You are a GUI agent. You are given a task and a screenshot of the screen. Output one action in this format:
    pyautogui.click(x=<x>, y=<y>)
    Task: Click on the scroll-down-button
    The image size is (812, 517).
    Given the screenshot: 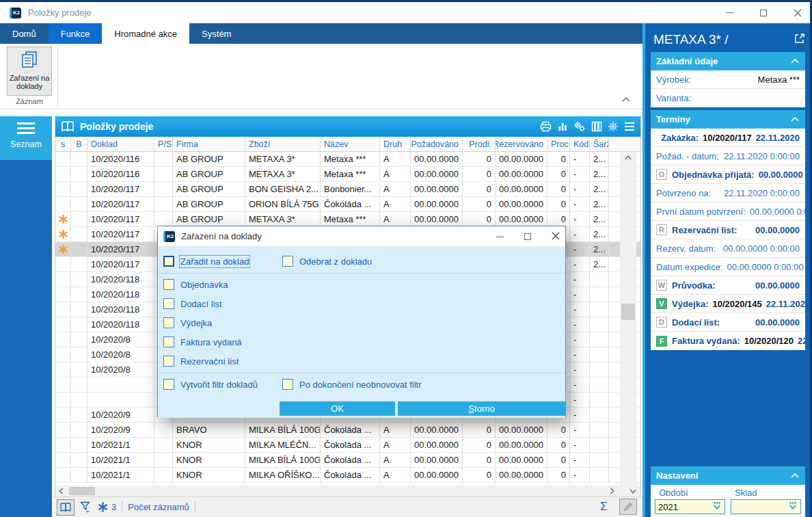 What is the action you would take?
    pyautogui.click(x=633, y=491)
    